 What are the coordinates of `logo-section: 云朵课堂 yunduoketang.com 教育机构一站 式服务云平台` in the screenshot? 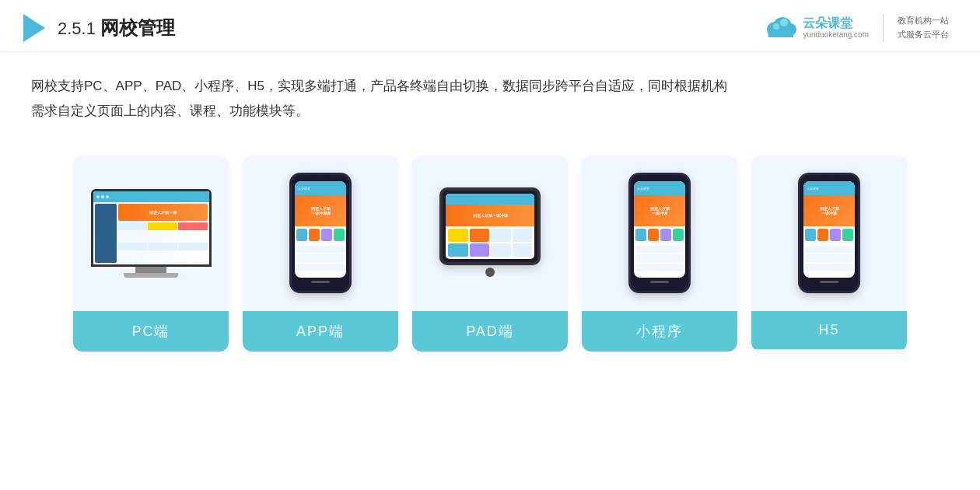 It's located at (856, 28).